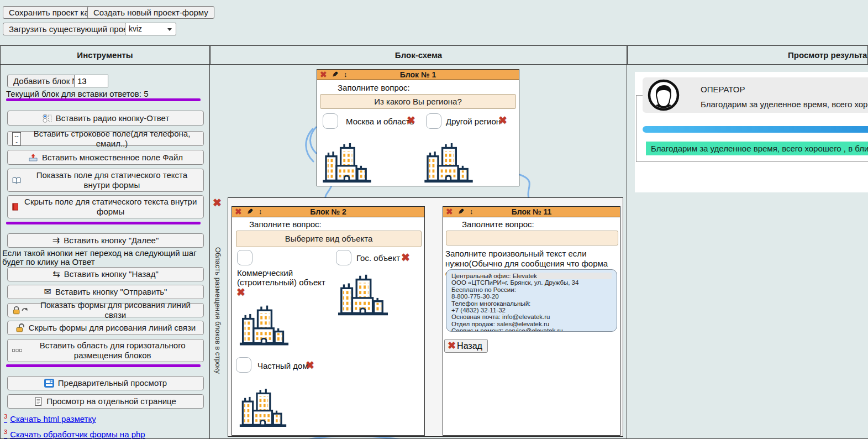  What do you see at coordinates (532, 321) in the screenshot?
I see `block-11: ✖ ✎ ↕ Блок № 11 Заполните вопрос: Заполн…` at bounding box center [532, 321].